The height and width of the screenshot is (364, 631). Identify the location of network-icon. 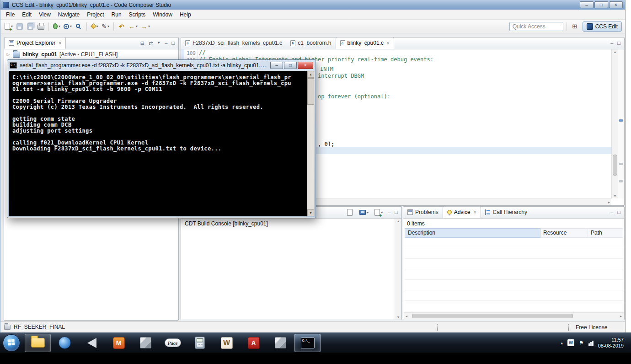
(591, 343).